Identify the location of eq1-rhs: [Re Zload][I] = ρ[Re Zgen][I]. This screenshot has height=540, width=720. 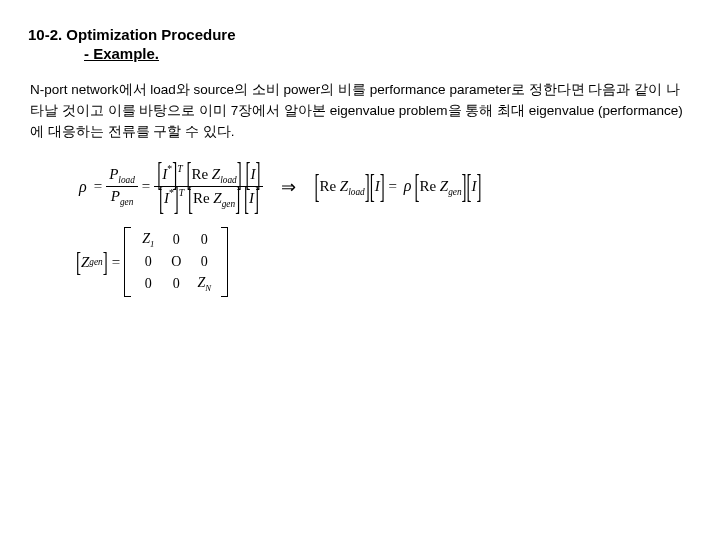
(398, 187).